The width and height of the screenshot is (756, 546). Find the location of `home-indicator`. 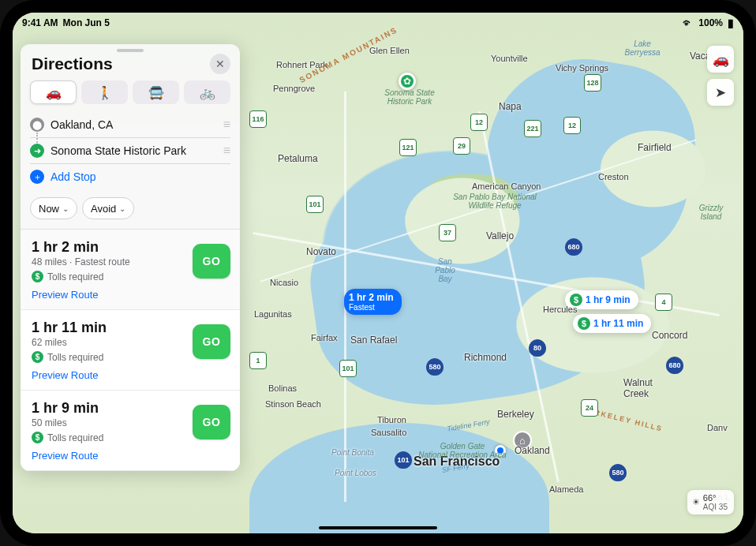

home-indicator is located at coordinates (378, 528).